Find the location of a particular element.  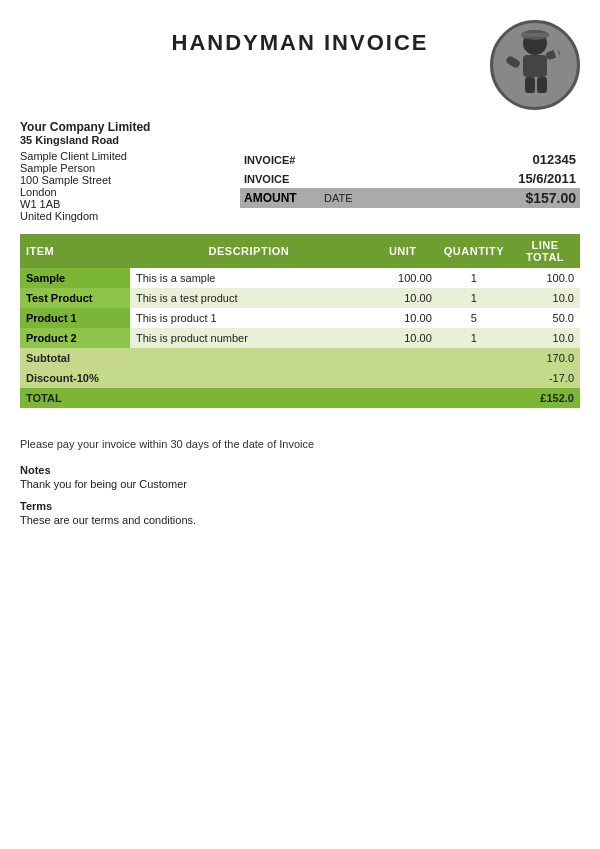

company-address1: 35 Kingsland Road is located at coordinates (300, 140).